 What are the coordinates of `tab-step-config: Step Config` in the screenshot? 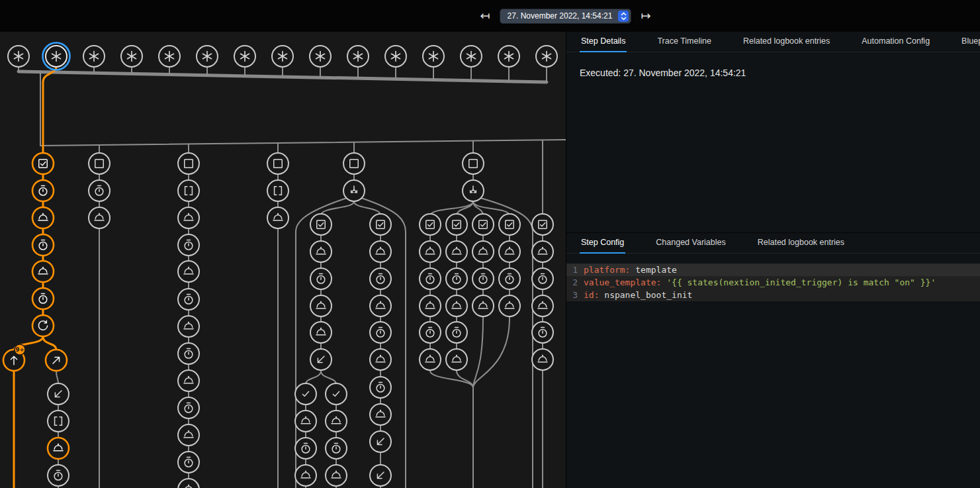 It's located at (602, 244).